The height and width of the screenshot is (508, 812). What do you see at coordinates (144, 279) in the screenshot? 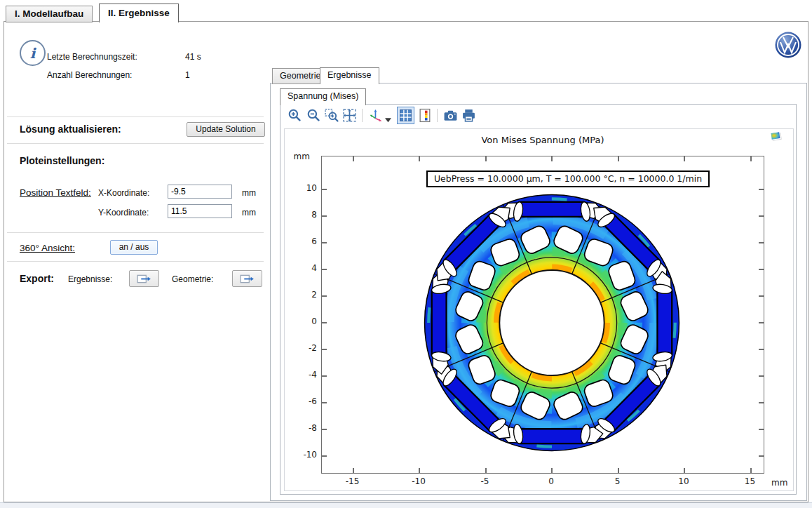
I see `export-results-button` at bounding box center [144, 279].